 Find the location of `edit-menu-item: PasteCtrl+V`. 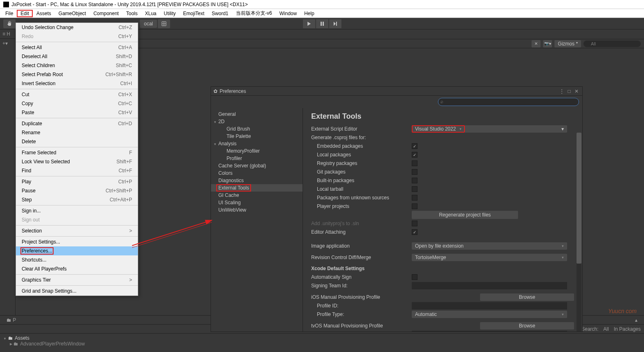

edit-menu-item: PasteCtrl+V is located at coordinates (77, 113).